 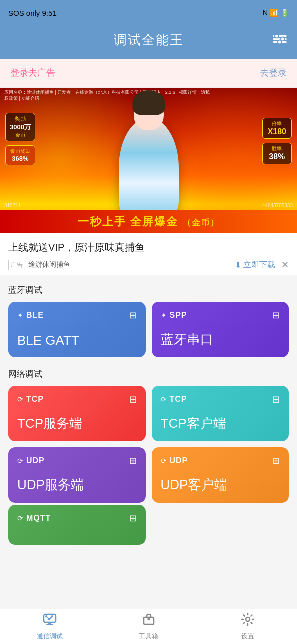 What do you see at coordinates (164, 399) in the screenshot?
I see `tcp-client-icon: ⟳` at bounding box center [164, 399].